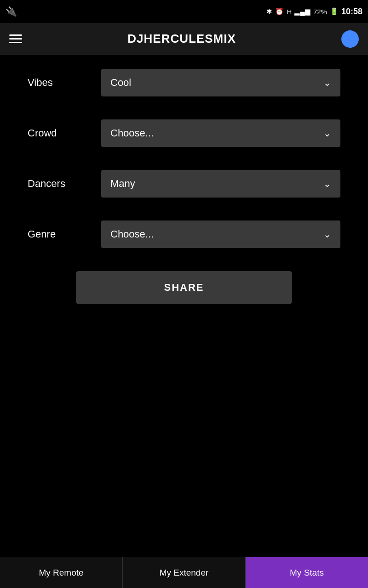  I want to click on usb-icon: 🔌, so click(11, 11).